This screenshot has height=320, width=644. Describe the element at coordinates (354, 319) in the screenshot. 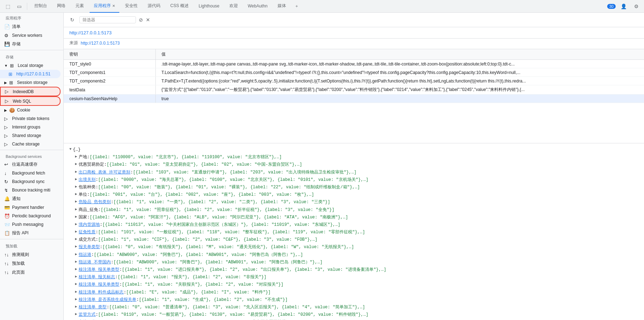

I see `json-item: ▶ 离境口岸: [{label: "110001", value: "北京"},…` at that location.